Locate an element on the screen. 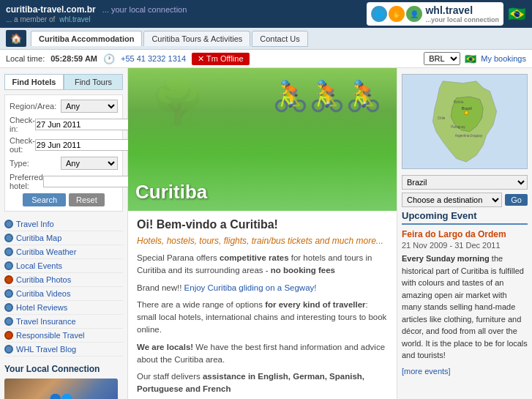  icon-hand: ✋ is located at coordinates (397, 14).